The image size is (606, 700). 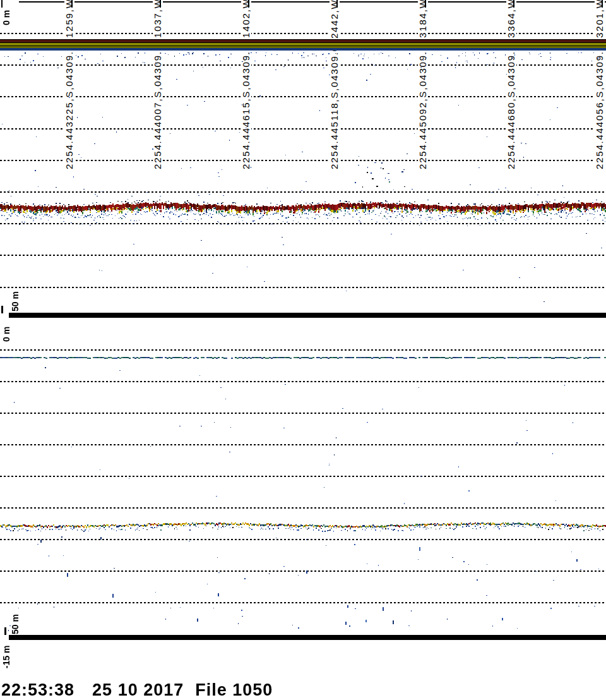 I want to click on status-bar: 22:53:3825 10 2017File 1050, so click(x=137, y=690).